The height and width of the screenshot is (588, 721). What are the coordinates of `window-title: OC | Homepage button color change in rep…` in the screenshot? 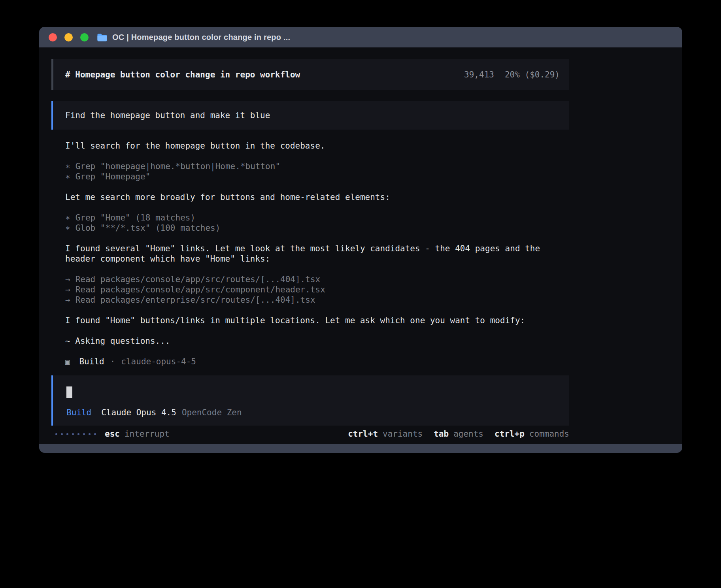 It's located at (201, 37).